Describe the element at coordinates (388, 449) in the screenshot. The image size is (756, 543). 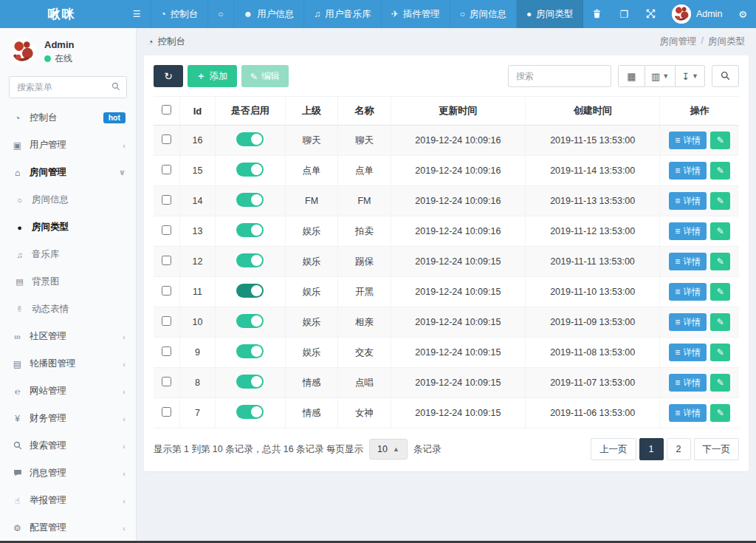
I see `page-size-select: 10 ▲` at that location.